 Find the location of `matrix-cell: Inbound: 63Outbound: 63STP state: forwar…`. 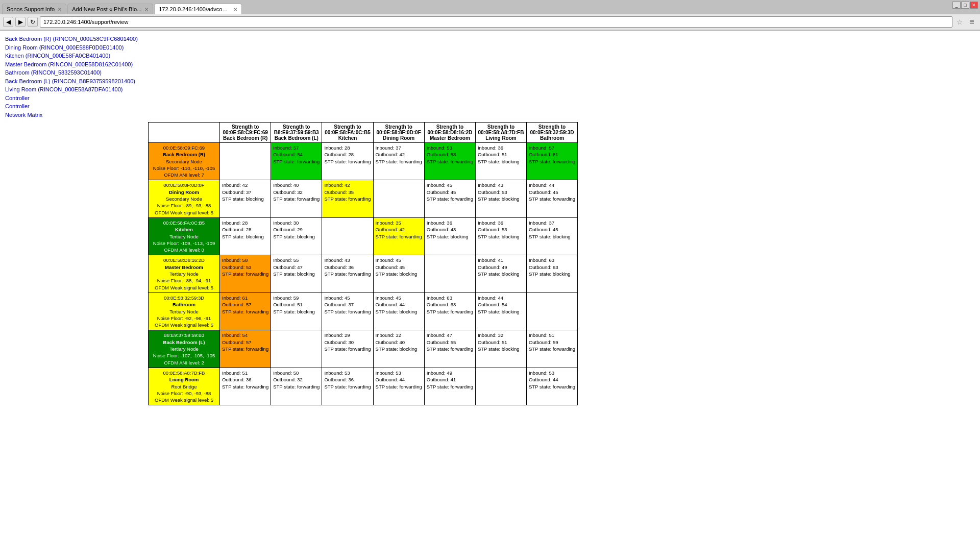

matrix-cell: Inbound: 63Outbound: 63STP state: forwar… is located at coordinates (450, 311).